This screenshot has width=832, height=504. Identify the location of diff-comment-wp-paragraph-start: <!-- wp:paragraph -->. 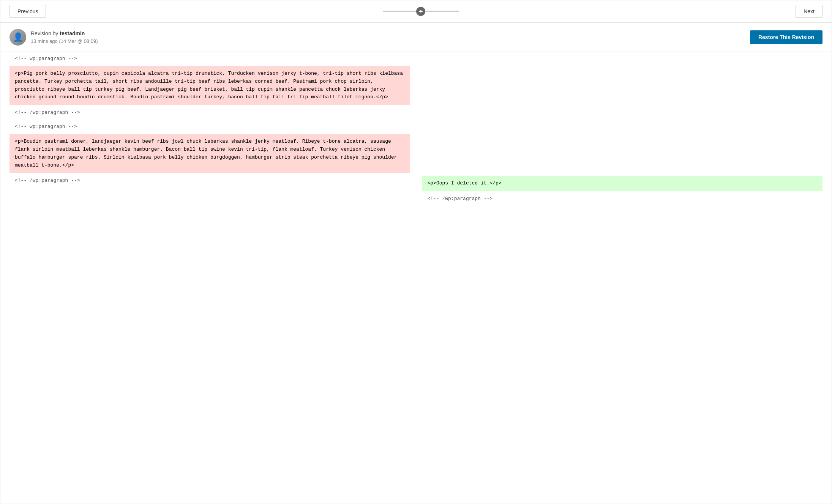
(210, 58).